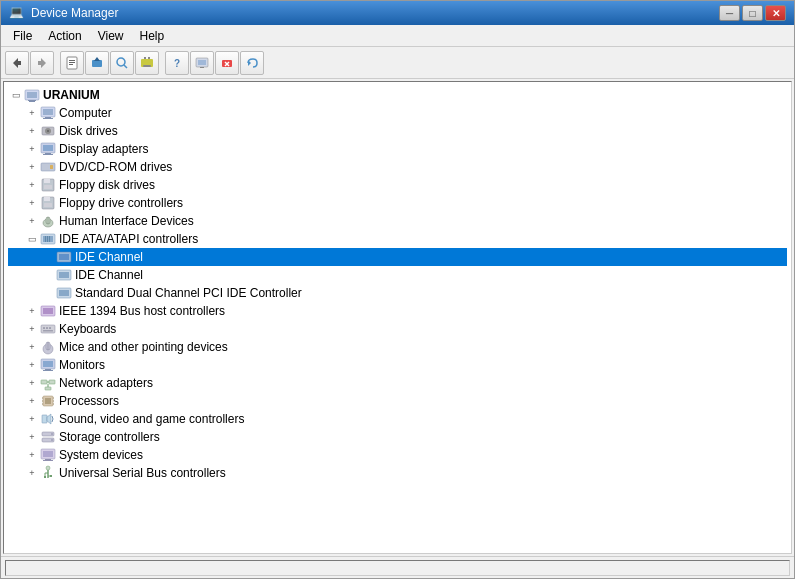 This screenshot has width=795, height=579. I want to click on ide-expander: ▭, so click(32, 239).